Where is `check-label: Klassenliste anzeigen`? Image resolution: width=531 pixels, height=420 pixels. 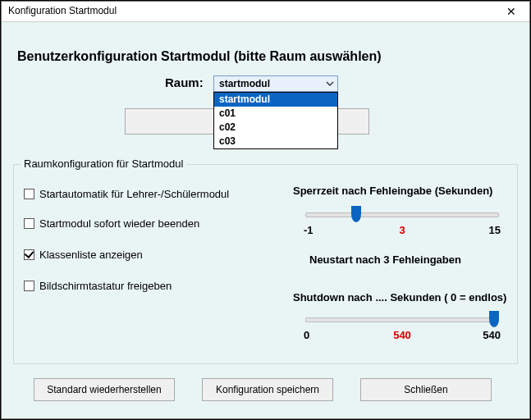 check-label: Klassenliste anzeigen is located at coordinates (91, 254).